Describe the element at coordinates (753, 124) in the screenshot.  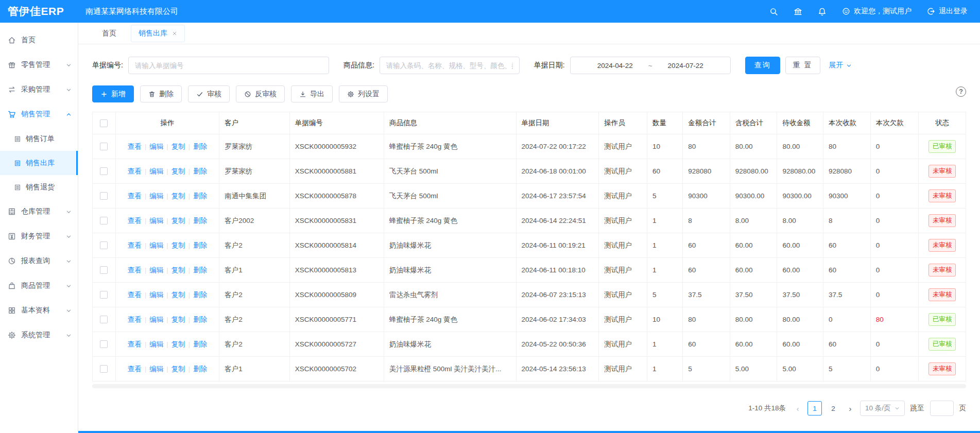
I see `column-header-tax_total: 含税合计` at that location.